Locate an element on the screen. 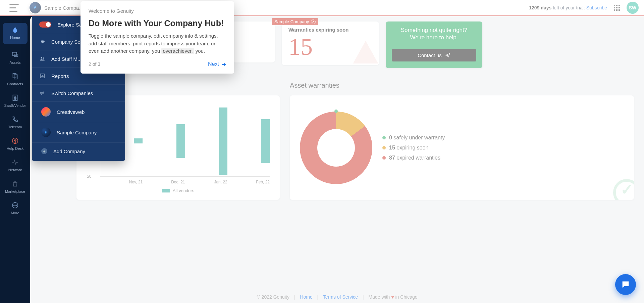 The height and width of the screenshot is (303, 644). popover-eyebrow: Welcome to Genuity is located at coordinates (157, 11).